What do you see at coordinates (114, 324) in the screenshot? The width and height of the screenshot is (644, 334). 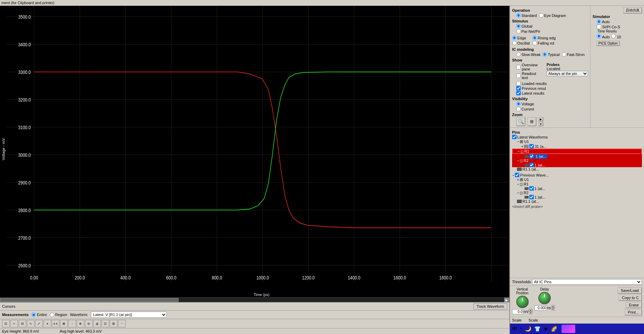 I see `measure-icon-14: ⊞` at bounding box center [114, 324].